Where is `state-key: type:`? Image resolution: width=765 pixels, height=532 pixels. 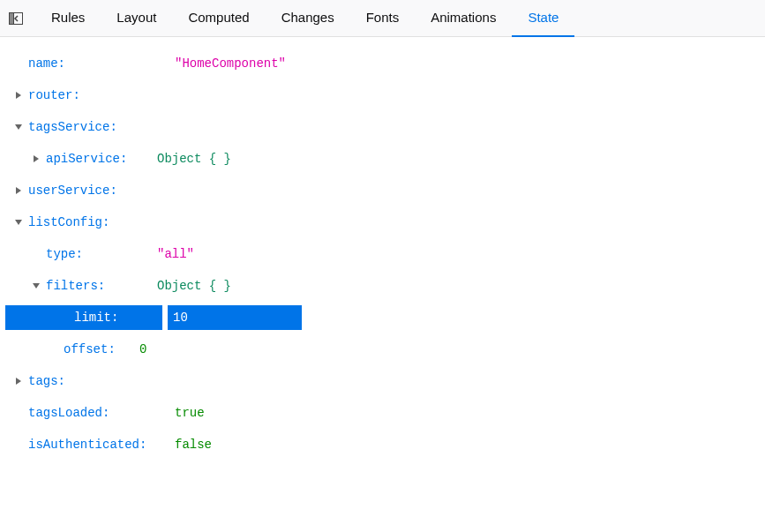 state-key: type: is located at coordinates (64, 254).